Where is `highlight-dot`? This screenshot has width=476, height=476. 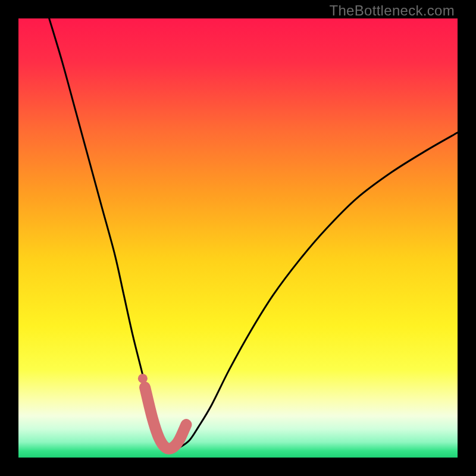
highlight-dot is located at coordinates (143, 378).